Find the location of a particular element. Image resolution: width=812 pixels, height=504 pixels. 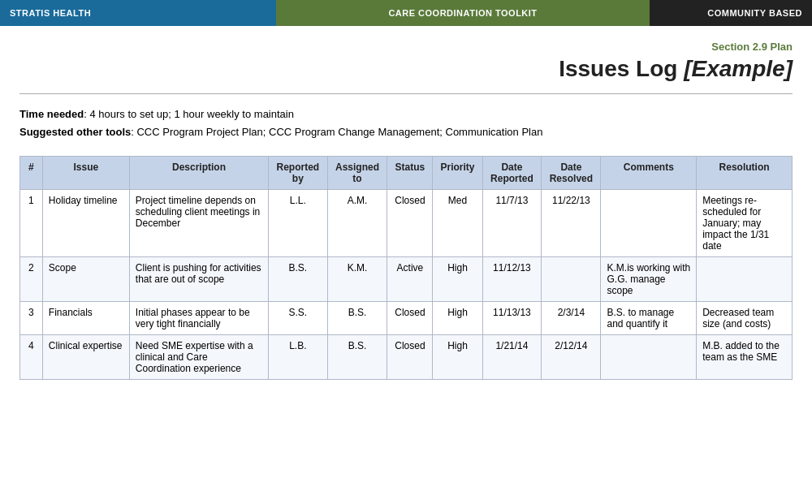

col-header-reported-by: Reported by is located at coordinates (298, 174).